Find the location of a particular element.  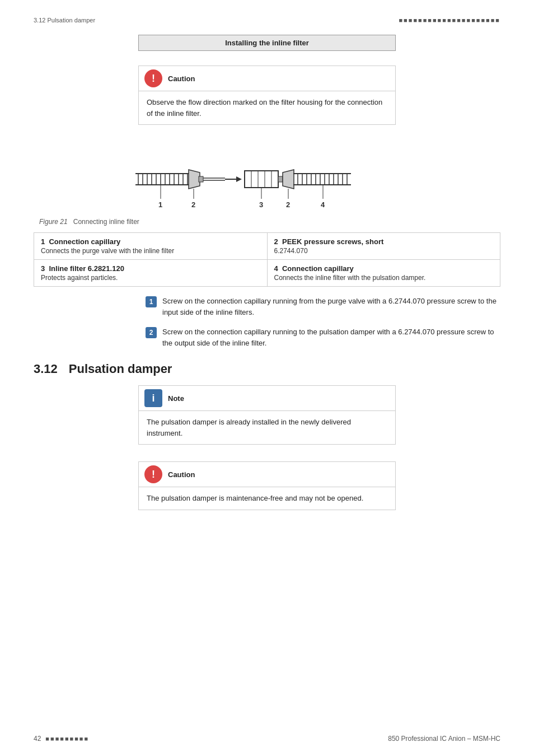

step-text-1: Screw on the connection capillary runnin… is located at coordinates (331, 307).